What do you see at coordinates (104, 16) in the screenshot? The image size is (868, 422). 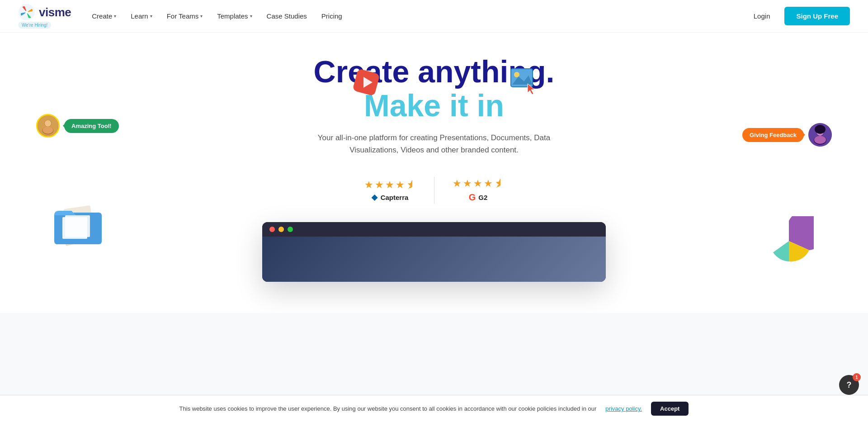 I see `nav-item-create: Create ▾` at bounding box center [104, 16].